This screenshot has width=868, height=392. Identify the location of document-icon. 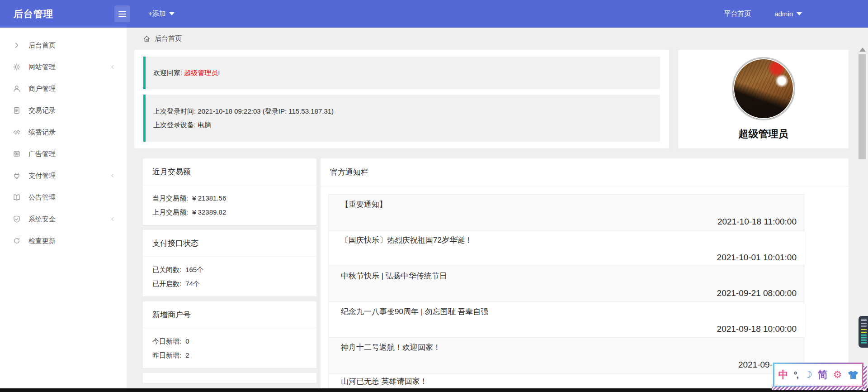
(17, 110).